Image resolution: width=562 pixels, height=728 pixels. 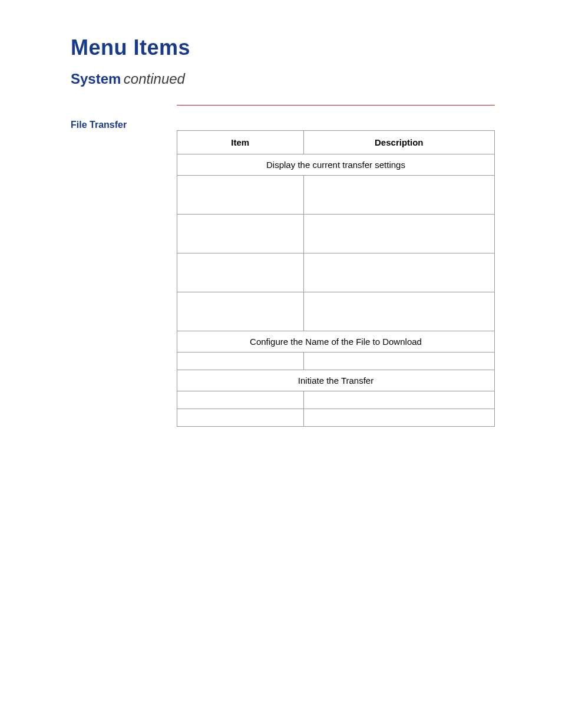 I want to click on table-row: Initiate the Transfer, so click(x=336, y=381).